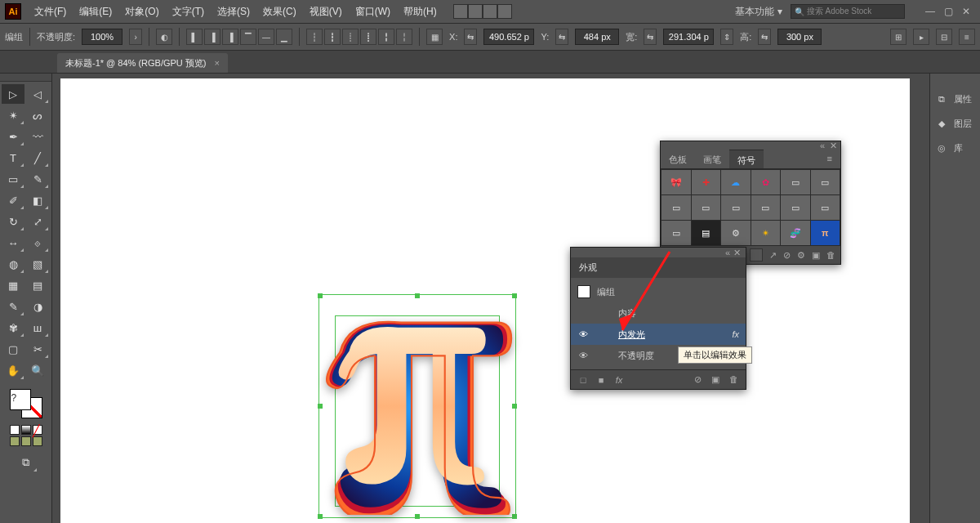  What do you see at coordinates (956, 99) in the screenshot?
I see `dock-properties: ⧉属性` at bounding box center [956, 99].